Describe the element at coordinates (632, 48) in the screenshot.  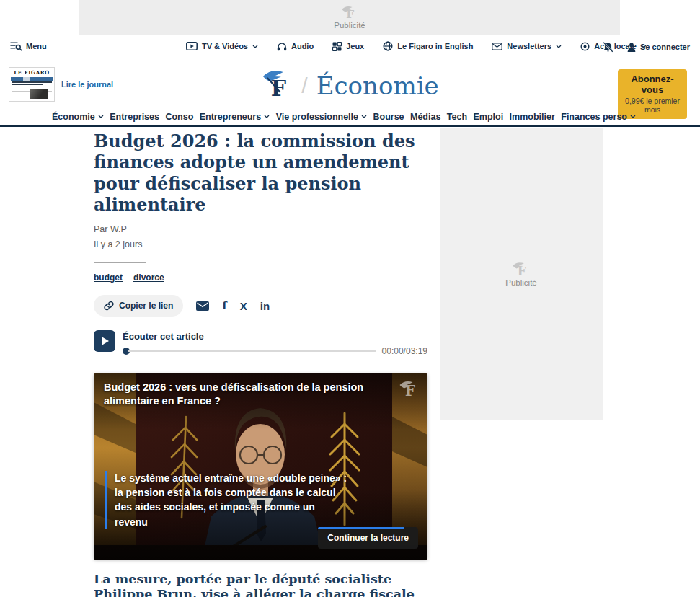
I see `user-icon` at that location.